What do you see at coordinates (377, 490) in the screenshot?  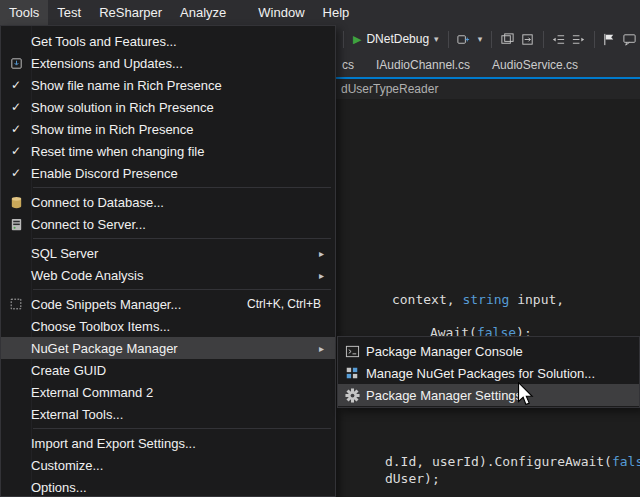 I see `code-line: se);` at bounding box center [377, 490].